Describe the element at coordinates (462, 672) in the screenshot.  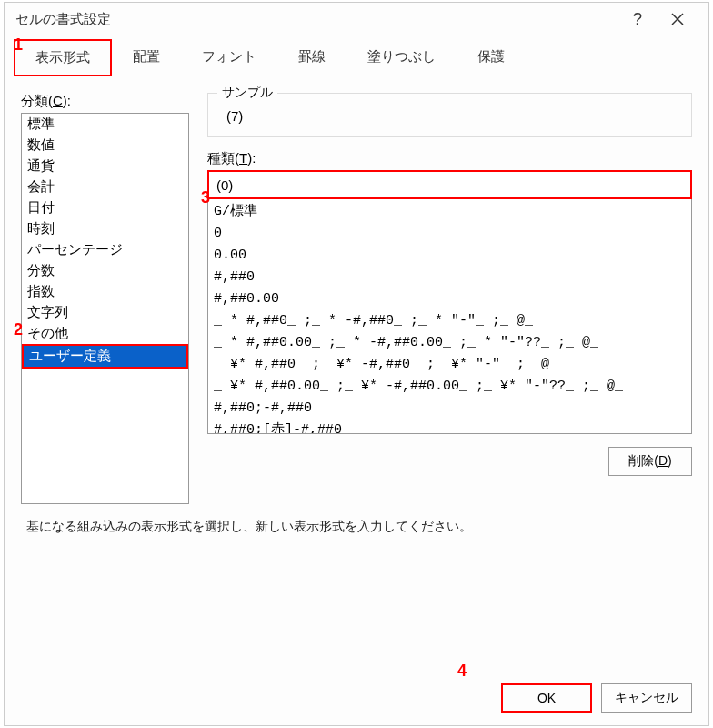
I see `callout-4: 4` at that location.